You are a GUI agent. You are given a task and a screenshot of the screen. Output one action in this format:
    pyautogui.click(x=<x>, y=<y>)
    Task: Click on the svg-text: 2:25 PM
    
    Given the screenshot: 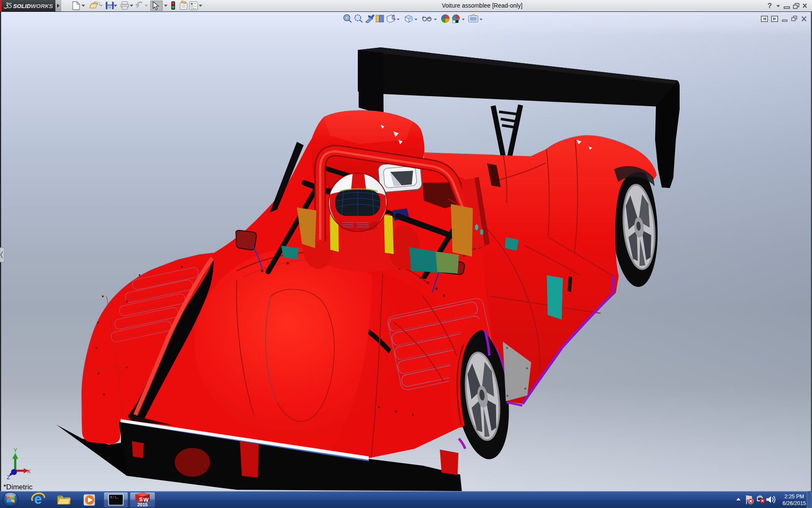 What is the action you would take?
    pyautogui.click(x=794, y=497)
    